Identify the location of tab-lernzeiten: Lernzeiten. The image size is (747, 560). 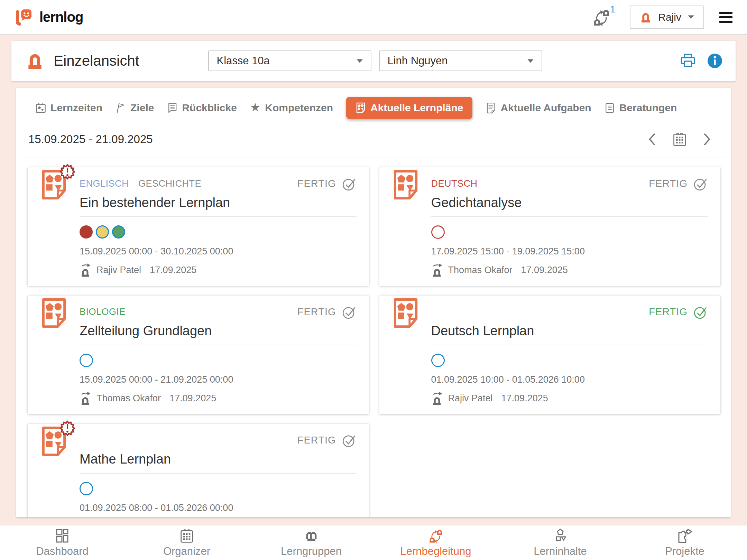
(69, 108).